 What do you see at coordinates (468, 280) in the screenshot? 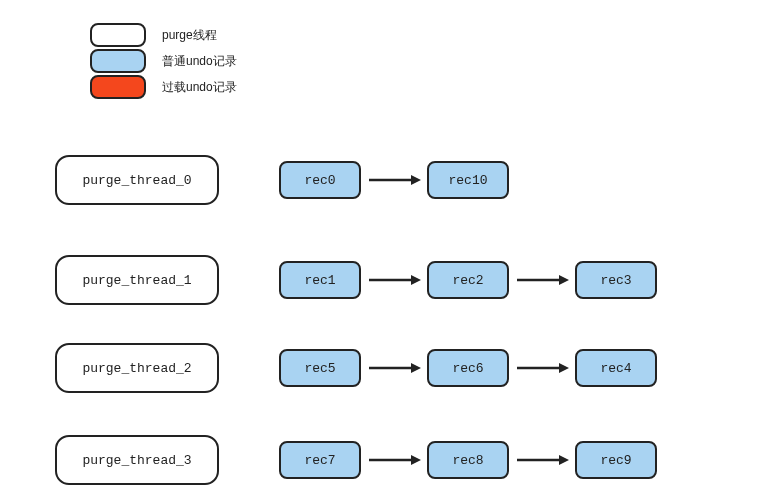
I see `undo-record-box: rec2` at bounding box center [468, 280].